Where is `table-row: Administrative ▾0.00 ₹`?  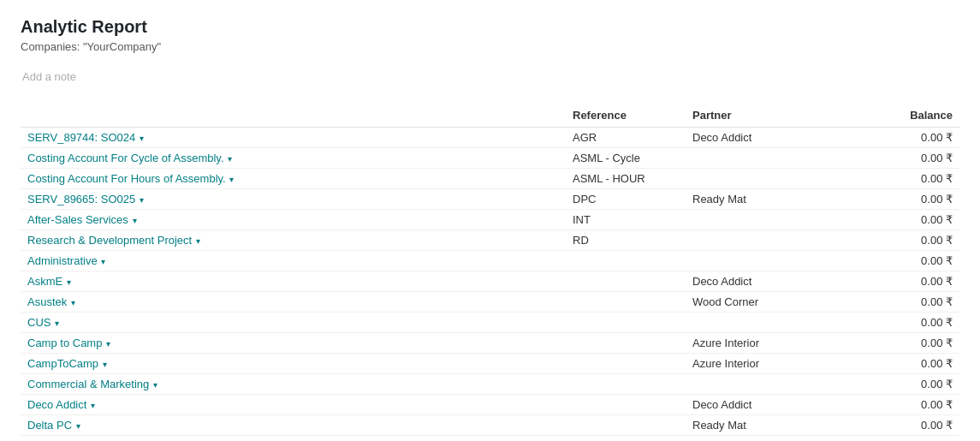 table-row: Administrative ▾0.00 ₹ is located at coordinates (490, 261).